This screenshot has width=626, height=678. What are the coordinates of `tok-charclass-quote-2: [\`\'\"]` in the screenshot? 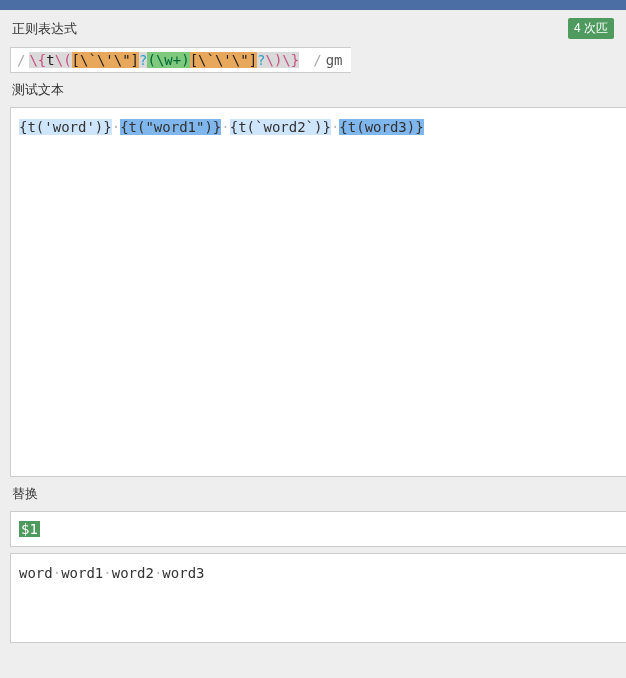 It's located at (224, 60).